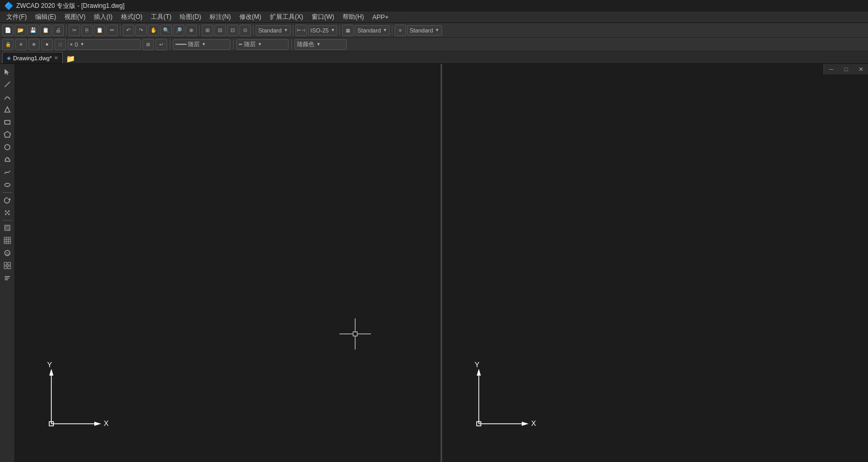 The width and height of the screenshot is (868, 462). I want to click on layer-freeze-icon: ❄, so click(34, 45).